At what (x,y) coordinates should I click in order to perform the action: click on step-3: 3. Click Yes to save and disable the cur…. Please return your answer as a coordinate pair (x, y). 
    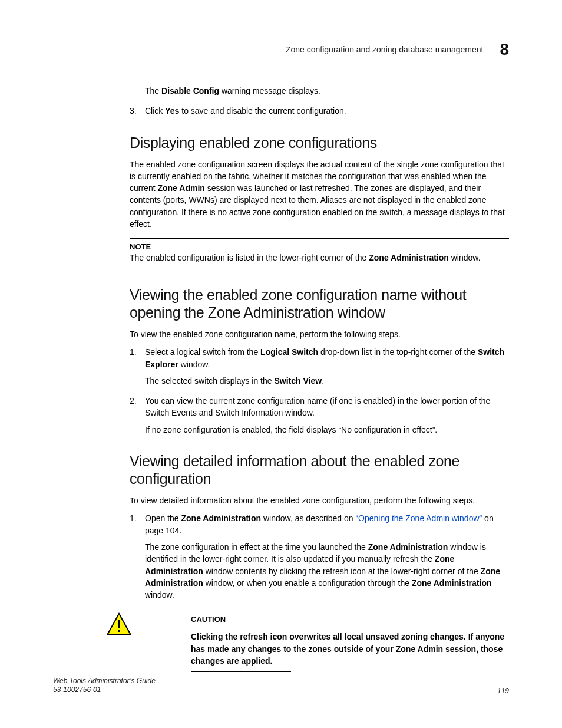
    Looking at the image, I should click on (319, 111).